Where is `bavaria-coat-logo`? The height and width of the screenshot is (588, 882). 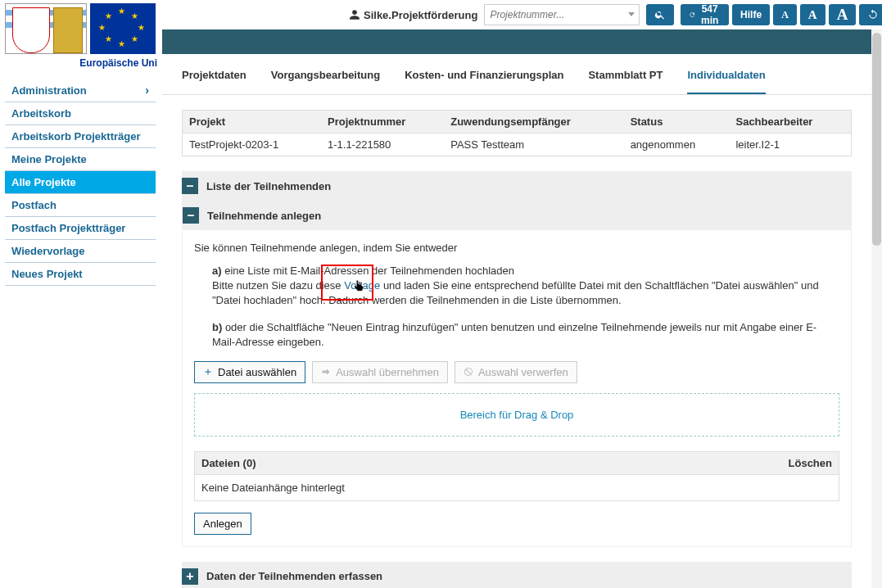
bavaria-coat-logo is located at coordinates (46, 29).